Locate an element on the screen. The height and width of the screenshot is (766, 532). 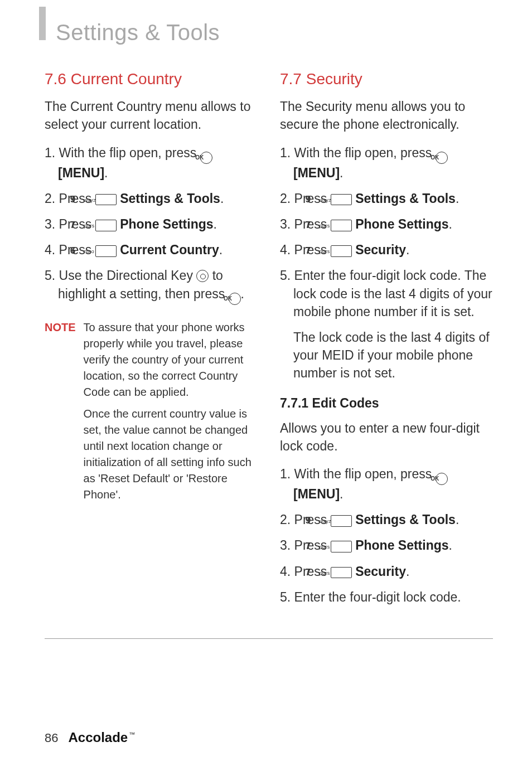
brand-logo: Accolade is located at coordinates (101, 738).